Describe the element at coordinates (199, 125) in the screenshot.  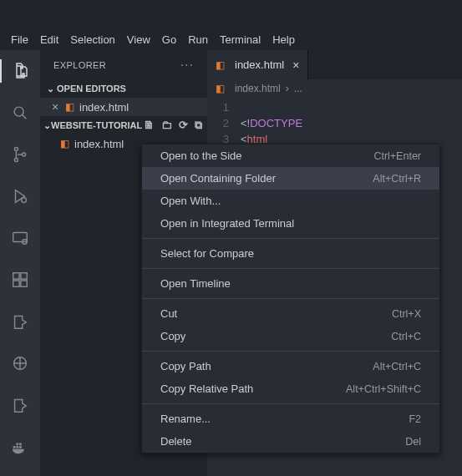
I see `collapse-icon: ⧉` at that location.